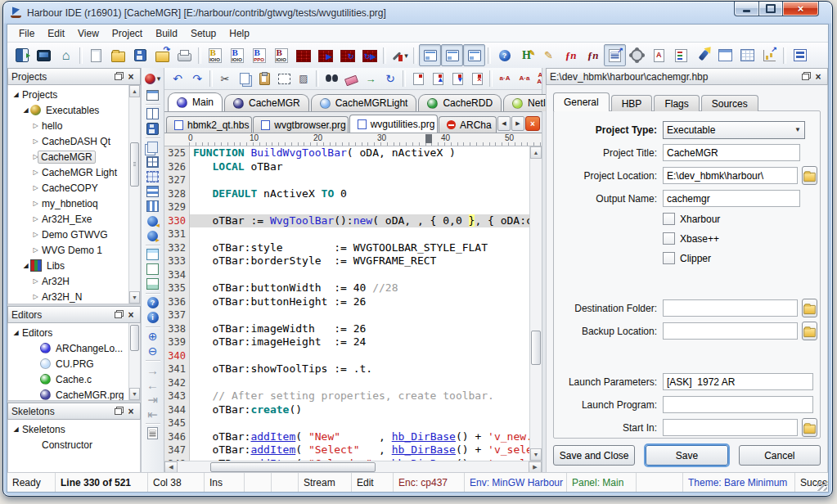 This screenshot has width=837, height=504. Describe the element at coordinates (209, 124) in the screenshot. I see `file-tab-hbmk2-qt-hbs: hbmk2_qt.hbs` at that location.